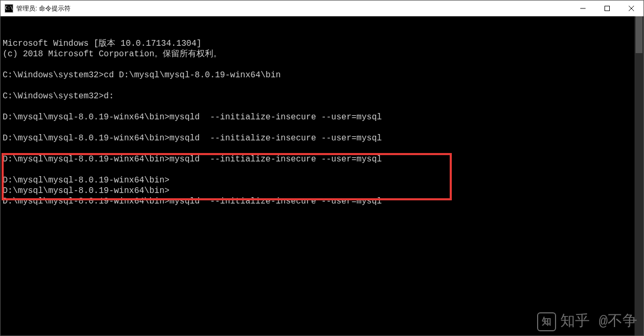 This screenshot has height=336, width=644. Describe the element at coordinates (322, 96) in the screenshot. I see `console-line: C:\Windows\system32>d:` at that location.